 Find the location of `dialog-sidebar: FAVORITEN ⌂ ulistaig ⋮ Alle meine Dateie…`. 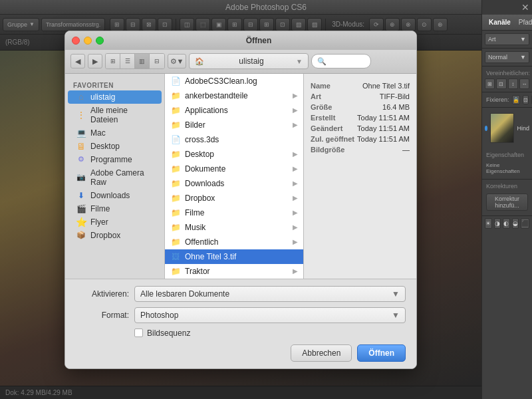

dialog-sidebar: FAVORITEN ⌂ ulistaig ⋮ Alle meine Dateie… is located at coordinates (115, 176).